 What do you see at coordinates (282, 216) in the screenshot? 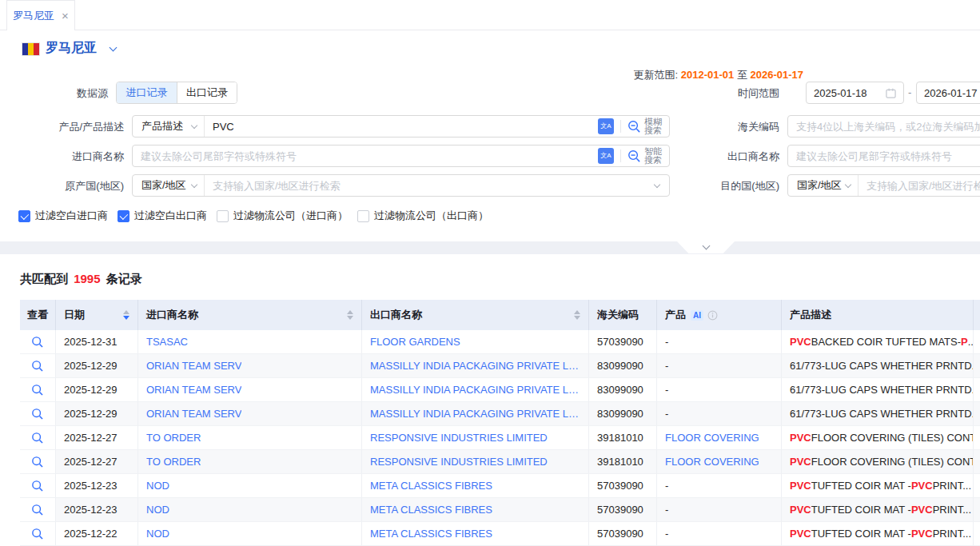
I see `filter-checkbox-2: 过滤物流公司（进口商）` at bounding box center [282, 216].